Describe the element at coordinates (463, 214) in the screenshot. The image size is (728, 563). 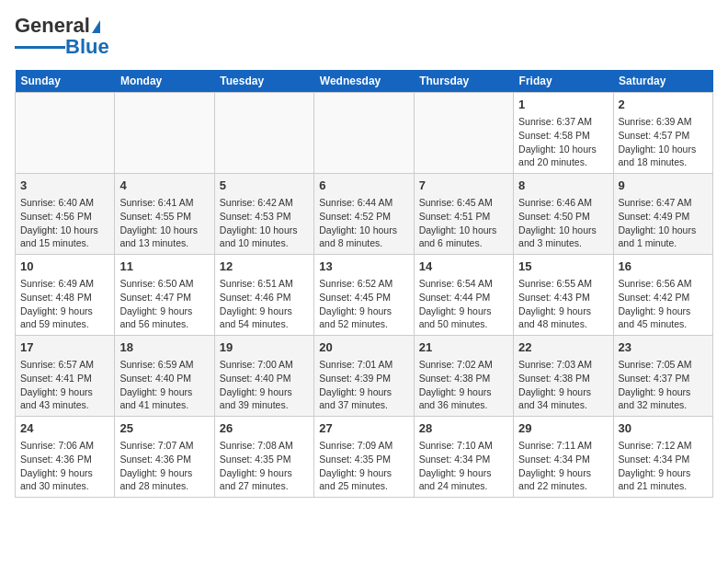
I see `calendar-cell: 7Sunrise: 6:45 AM Sunset: 4:51 PM Daylig…` at that location.